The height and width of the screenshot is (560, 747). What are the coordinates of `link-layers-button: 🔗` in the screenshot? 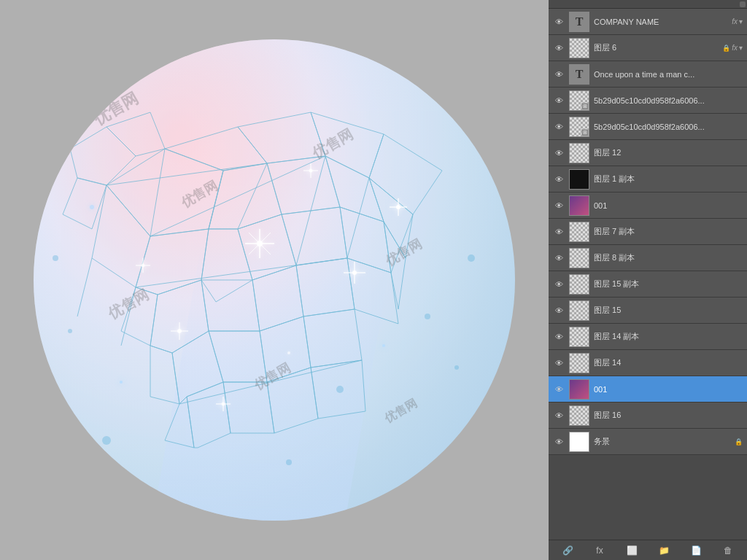 It's located at (568, 551).